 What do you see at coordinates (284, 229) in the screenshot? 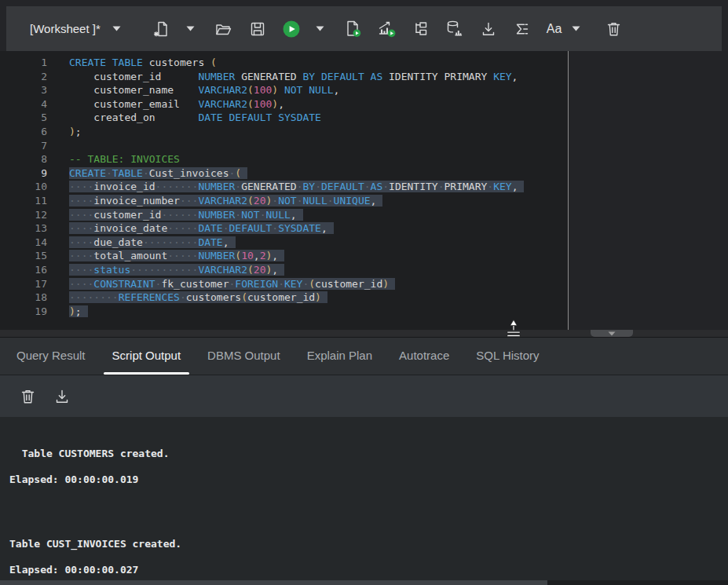
I see `code-line: 13····invoice_date·····DATE·DEFAULT·SYSD…` at bounding box center [284, 229].